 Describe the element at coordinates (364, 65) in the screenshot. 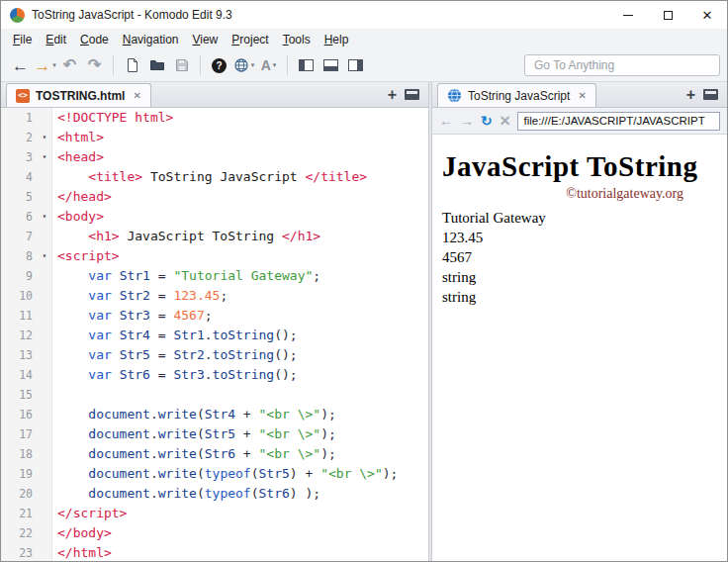

I see `main-toolbar: ← →▾ ↶ ↷ ? ▾ A▾` at that location.